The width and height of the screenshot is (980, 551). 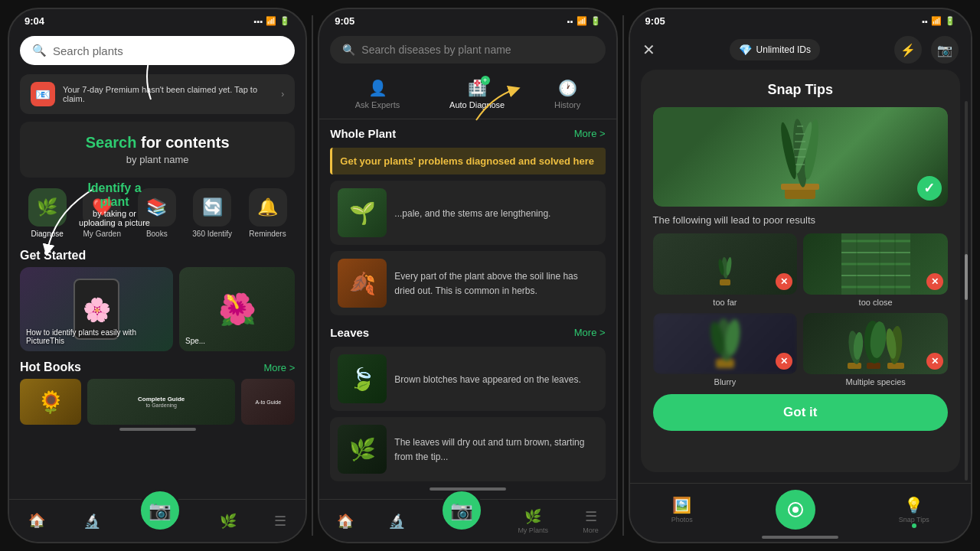 What do you see at coordinates (478, 88) in the screenshot?
I see `diagnose-icon-wrap: 🏥 +` at bounding box center [478, 88].